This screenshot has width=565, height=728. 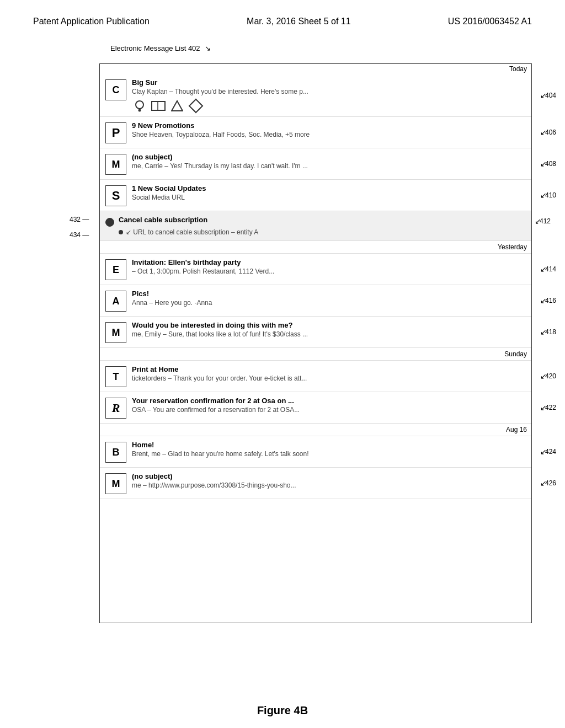 What do you see at coordinates (329, 410) in the screenshot?
I see `email-preview-422: OSA – You are confirmed for a reservatio…` at bounding box center [329, 410].